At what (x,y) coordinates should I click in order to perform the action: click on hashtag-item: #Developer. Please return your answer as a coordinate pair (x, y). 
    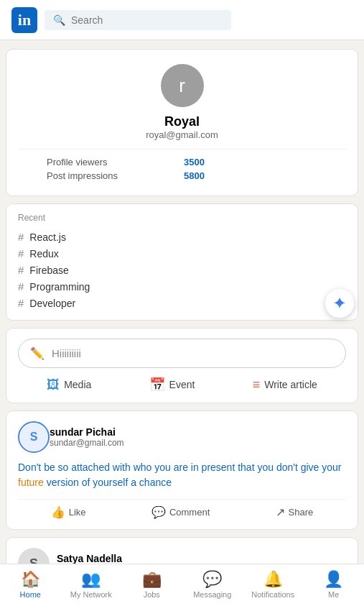
    Looking at the image, I should click on (182, 303).